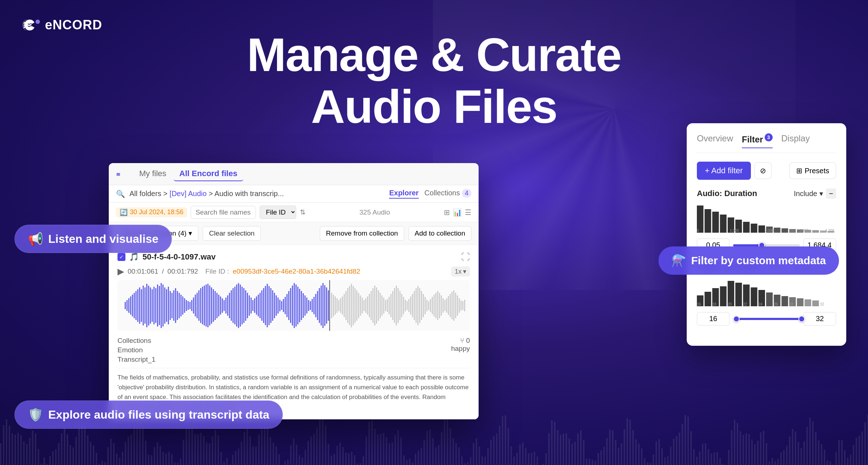 This screenshot has width=868, height=465. I want to click on duration-slider, so click(766, 245).